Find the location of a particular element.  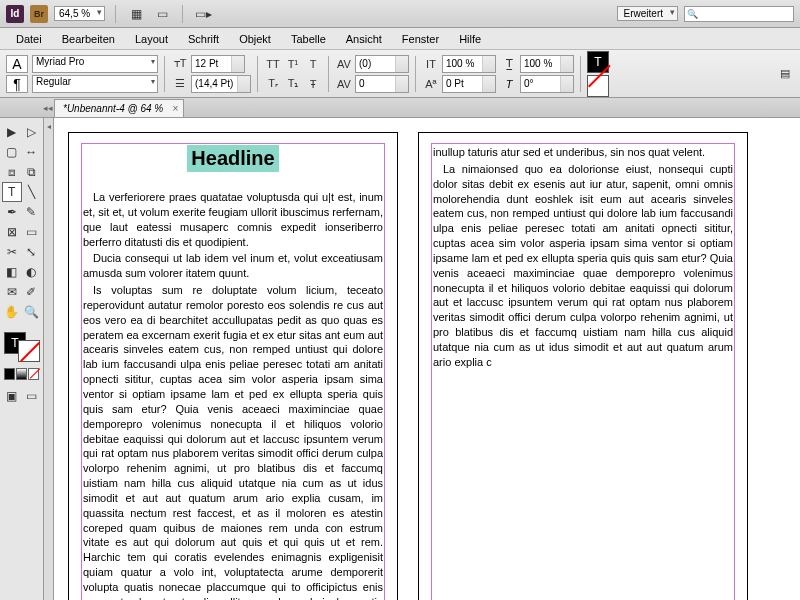

menu-tabelle: Tabelle is located at coordinates (308, 39).